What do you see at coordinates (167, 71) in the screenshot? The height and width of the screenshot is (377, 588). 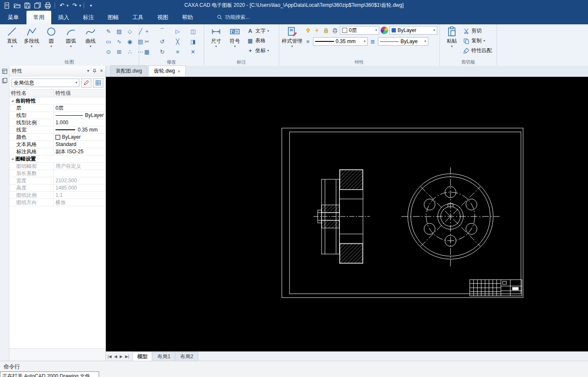 I see `document-tab-gear: 齿轮.dwg×` at bounding box center [167, 71].